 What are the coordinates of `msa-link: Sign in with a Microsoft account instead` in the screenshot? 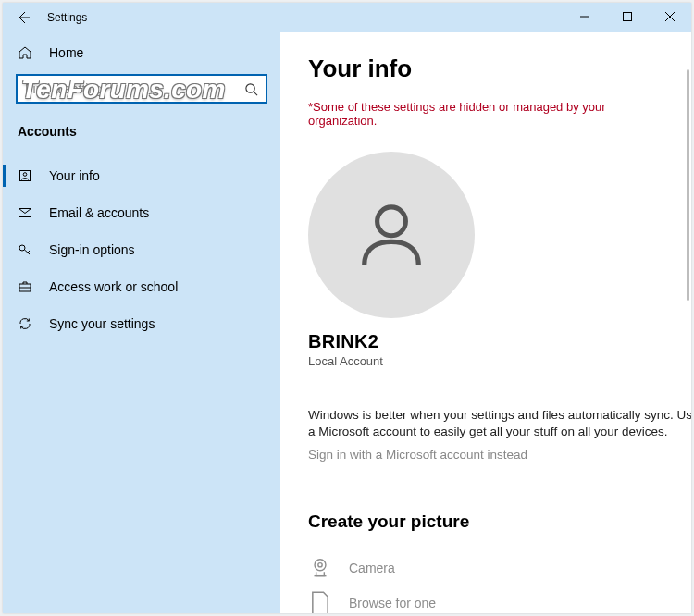 It's located at (489, 455).